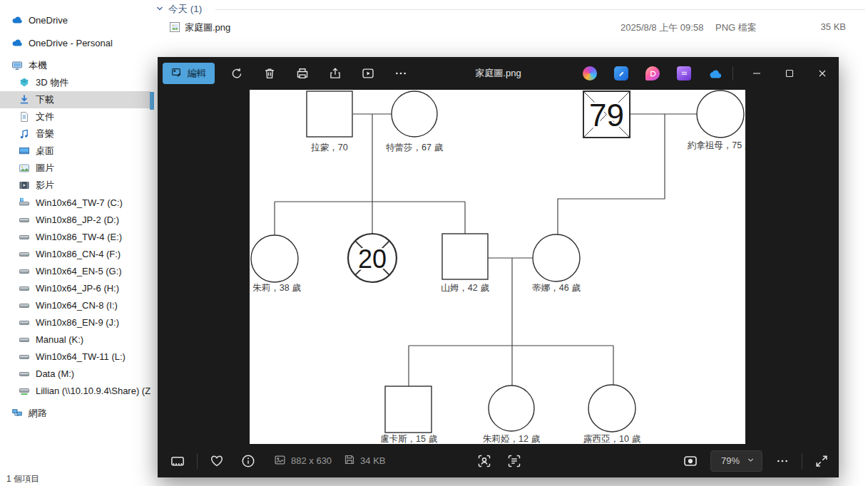  What do you see at coordinates (335, 73) in the screenshot?
I see `share-button` at bounding box center [335, 73].